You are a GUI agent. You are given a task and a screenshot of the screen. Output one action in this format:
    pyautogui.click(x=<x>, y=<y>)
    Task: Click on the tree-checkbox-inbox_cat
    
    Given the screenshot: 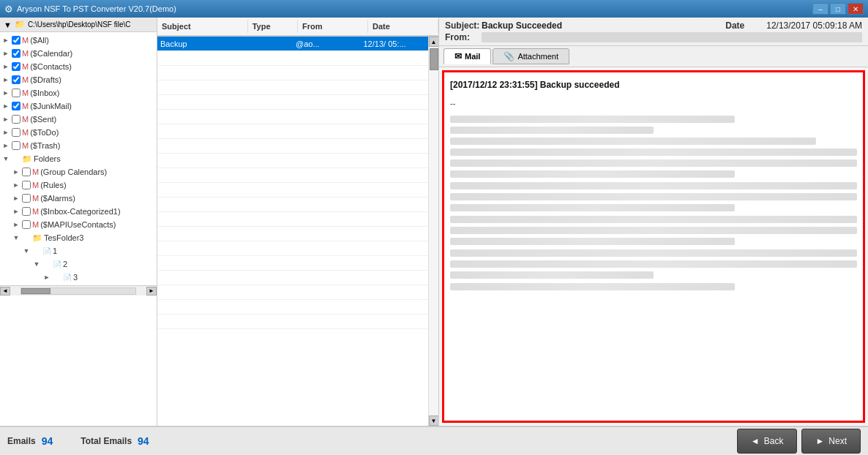 What is the action you would take?
    pyautogui.click(x=26, y=211)
    